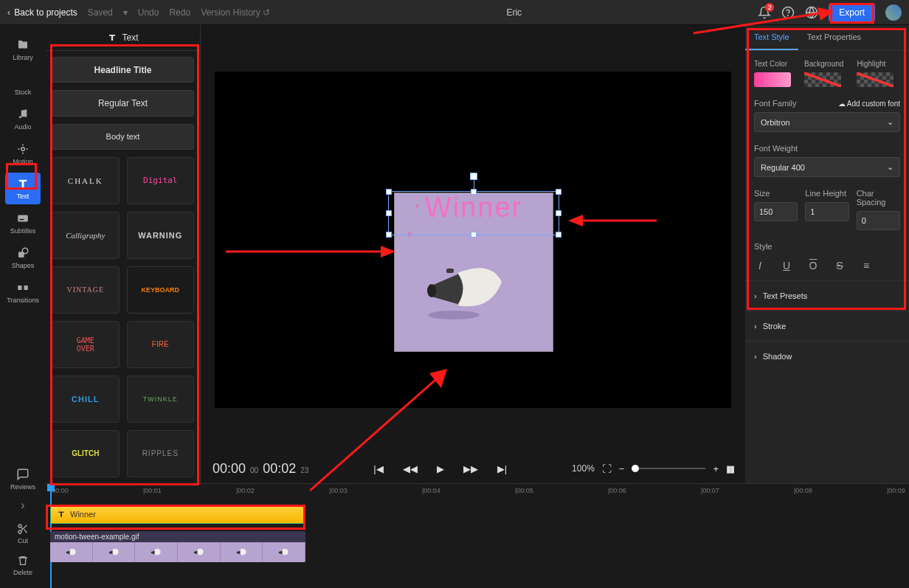 This screenshot has height=588, width=909. What do you see at coordinates (23, 84) in the screenshot?
I see `rail-stock: Stock` at bounding box center [23, 84].